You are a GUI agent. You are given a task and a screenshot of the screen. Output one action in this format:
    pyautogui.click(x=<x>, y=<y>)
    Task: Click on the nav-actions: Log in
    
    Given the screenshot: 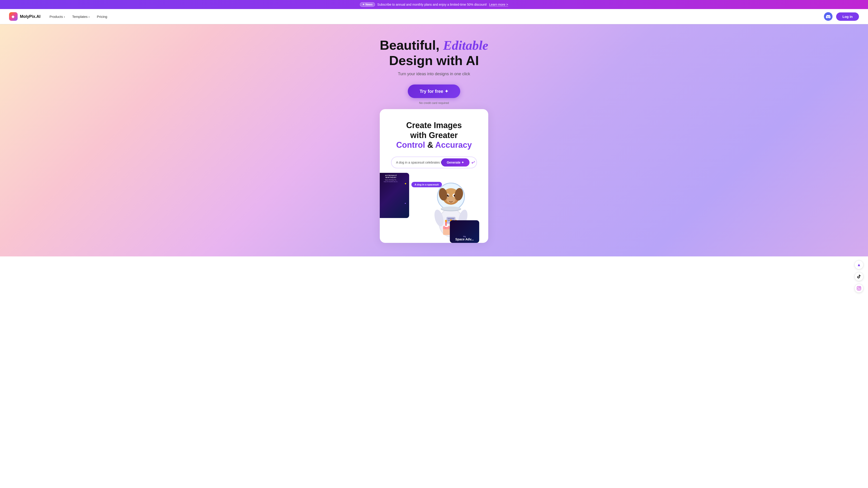 What is the action you would take?
    pyautogui.click(x=841, y=17)
    